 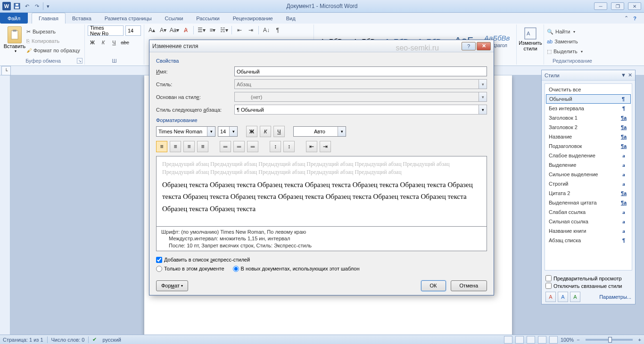 I want to click on qat-undo: ↶, so click(x=27, y=6).